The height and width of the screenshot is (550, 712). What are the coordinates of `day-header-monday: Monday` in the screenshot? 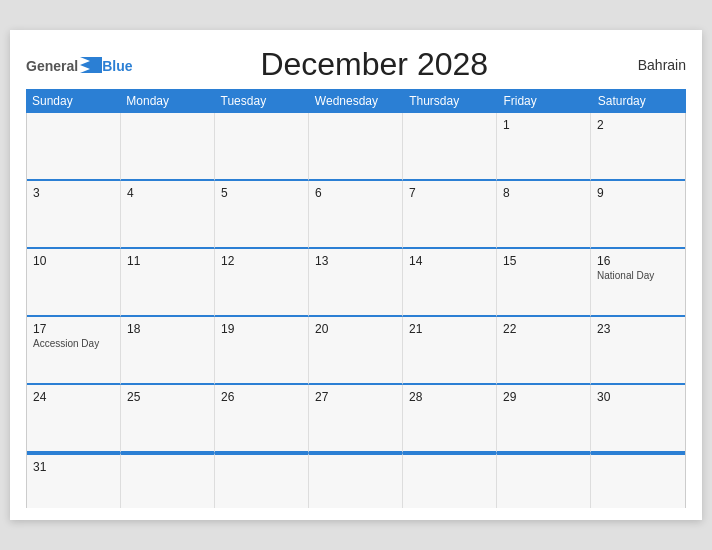 It's located at (167, 101).